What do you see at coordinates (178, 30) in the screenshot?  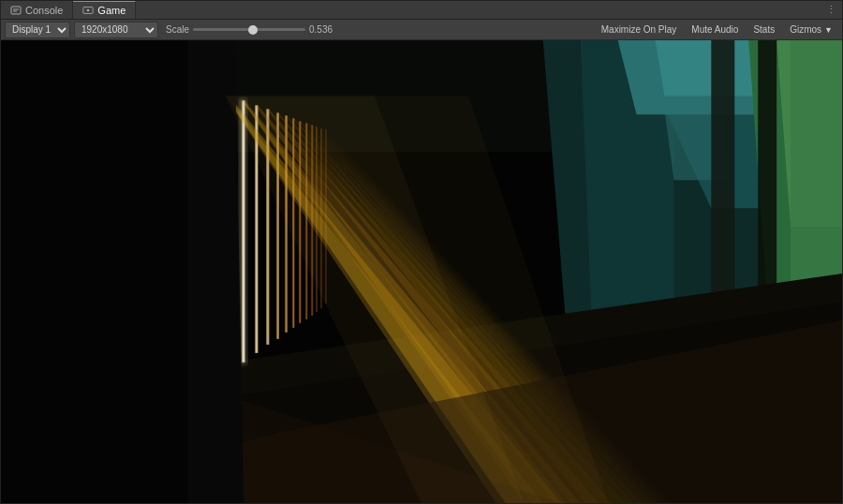 I see `scale-label: Scale` at bounding box center [178, 30].